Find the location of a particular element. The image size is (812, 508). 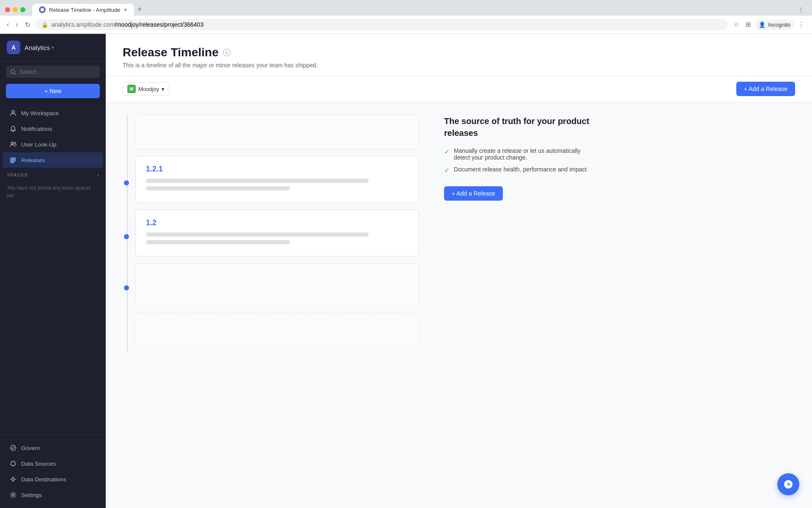

browser-toolbar: ‹ › ↻ 🔒 analytics.amplitude.com/moodjoy/… is located at coordinates (406, 25).